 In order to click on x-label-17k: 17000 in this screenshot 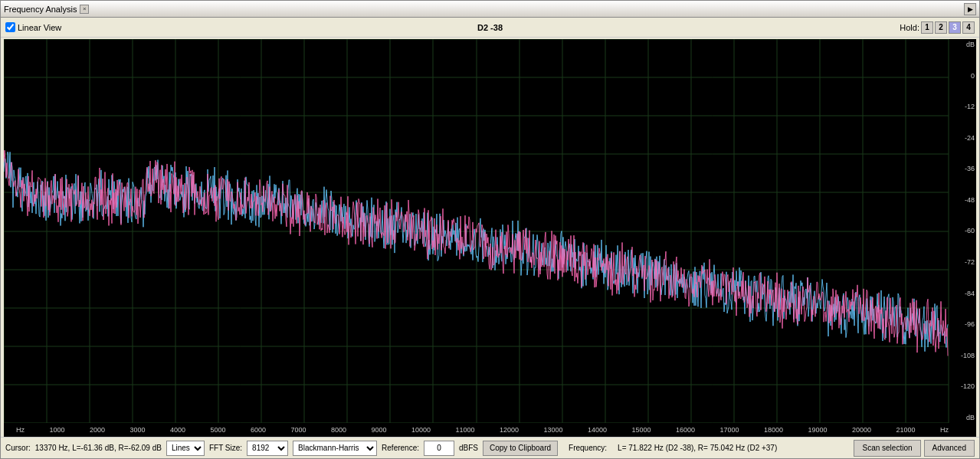, I will do `click(729, 430)`.